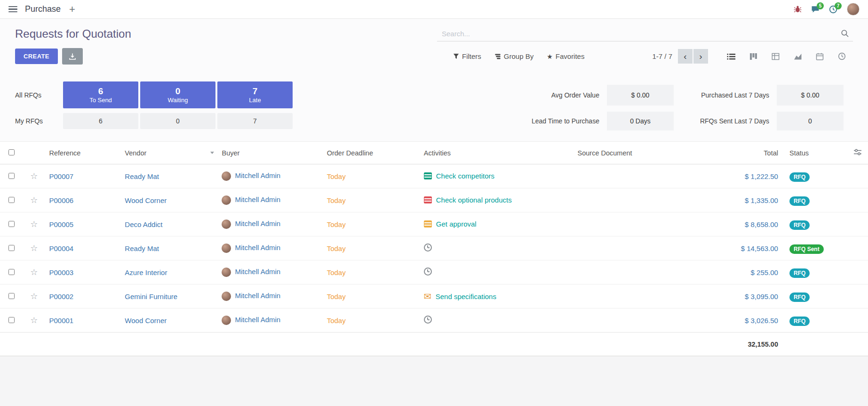 The image size is (868, 406). I want to click on messages-menu: 5, so click(815, 9).